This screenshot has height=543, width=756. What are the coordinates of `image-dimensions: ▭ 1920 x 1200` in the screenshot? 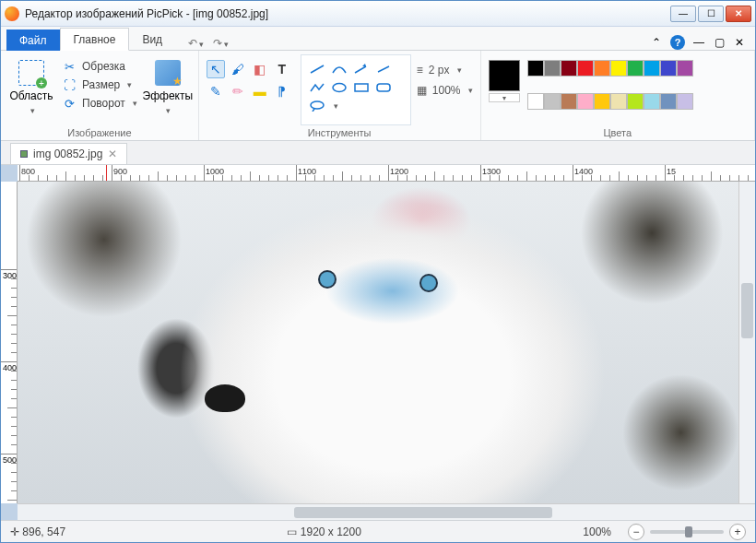 It's located at (324, 532).